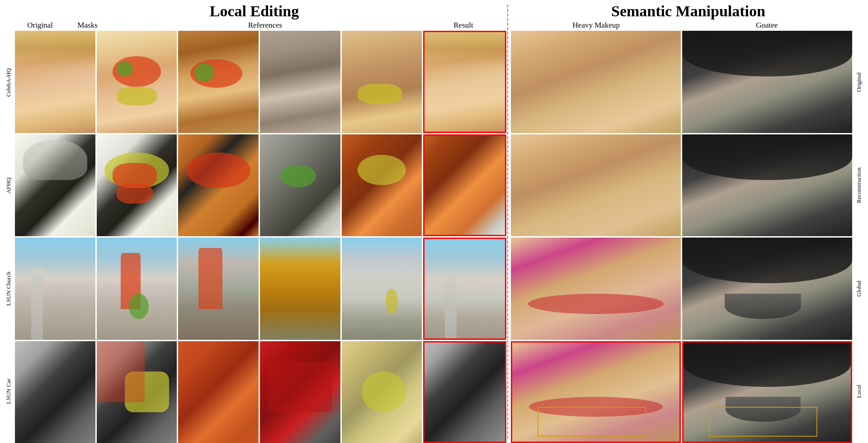  What do you see at coordinates (137, 82) in the screenshot?
I see `celebahq-mask` at bounding box center [137, 82].